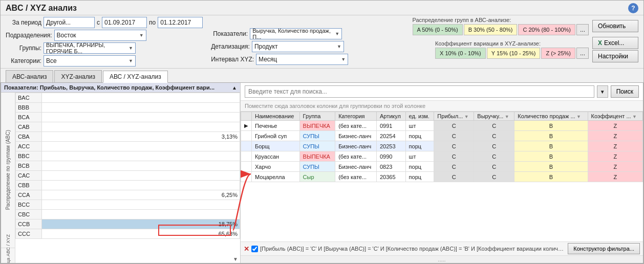 The height and width of the screenshot is (264, 644). I want to click on filter-builder-btn: Конструктор фильтра..., so click(604, 249).